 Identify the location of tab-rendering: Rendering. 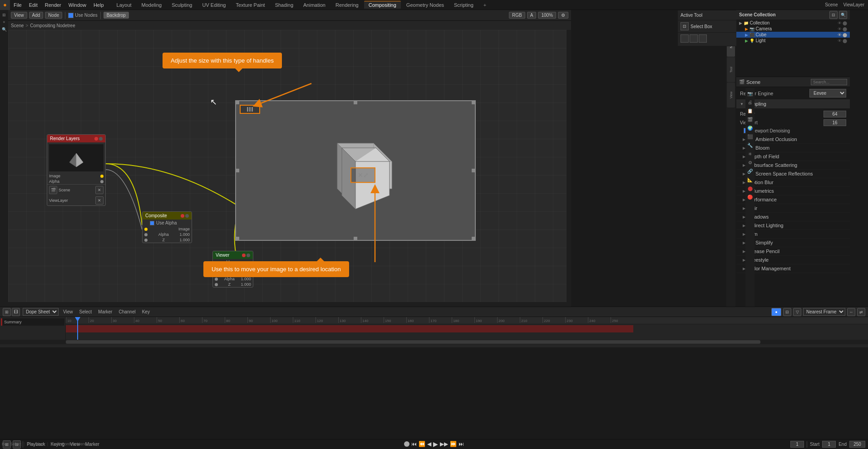
(347, 5).